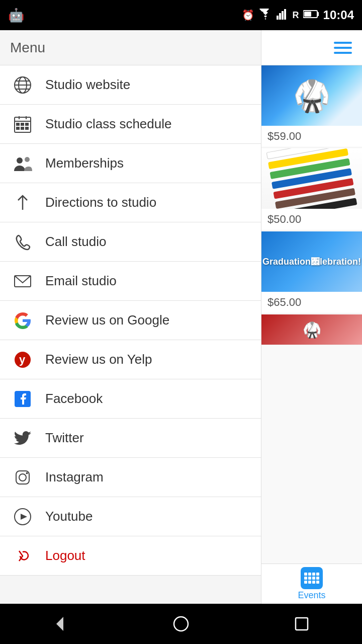 The width and height of the screenshot is (362, 644). What do you see at coordinates (23, 438) in the screenshot?
I see `twitter-icon` at bounding box center [23, 438].